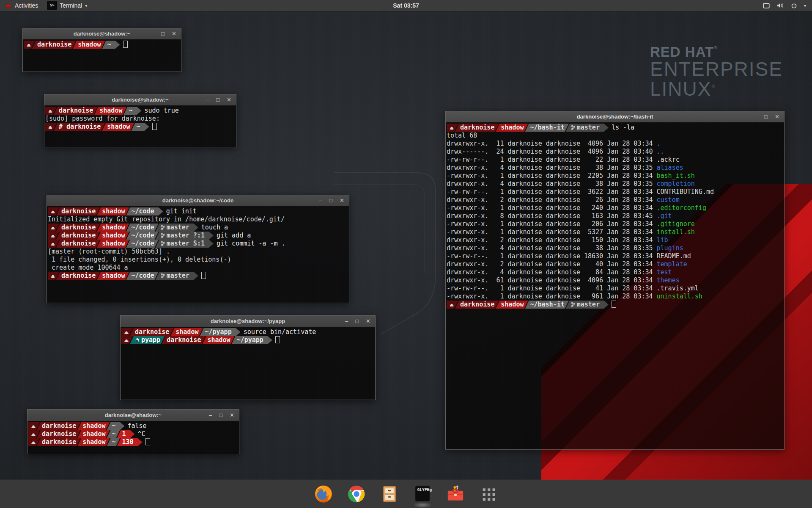 This screenshot has width=812, height=508. I want to click on screen-icon, so click(766, 6).